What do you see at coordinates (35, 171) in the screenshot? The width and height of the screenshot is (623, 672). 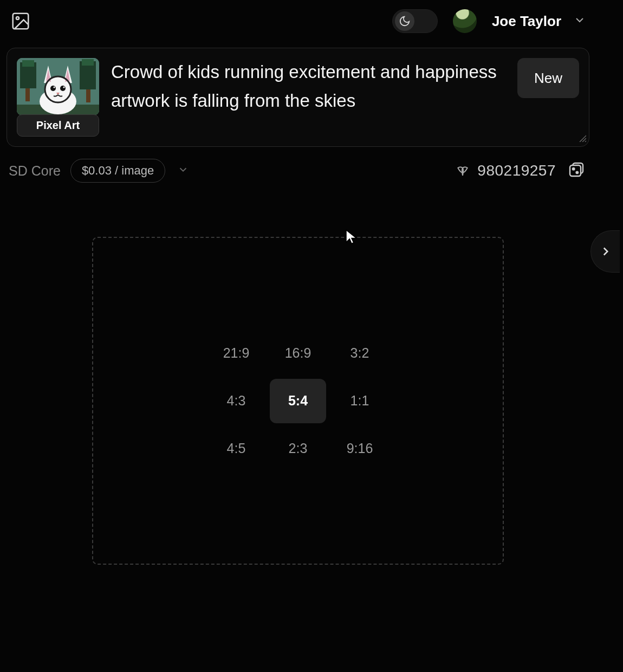 I see `model-name: SD Core` at bounding box center [35, 171].